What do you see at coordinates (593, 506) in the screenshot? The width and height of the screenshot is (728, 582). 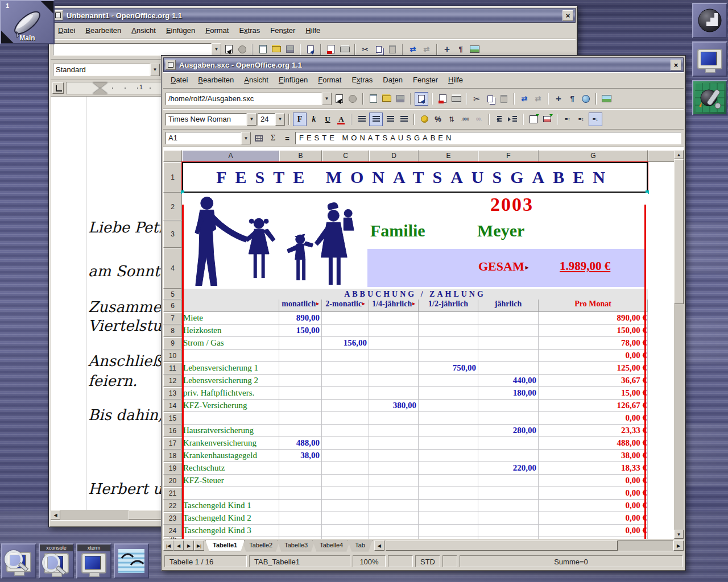 I see `cell-G22: 0,00 €` at bounding box center [593, 506].